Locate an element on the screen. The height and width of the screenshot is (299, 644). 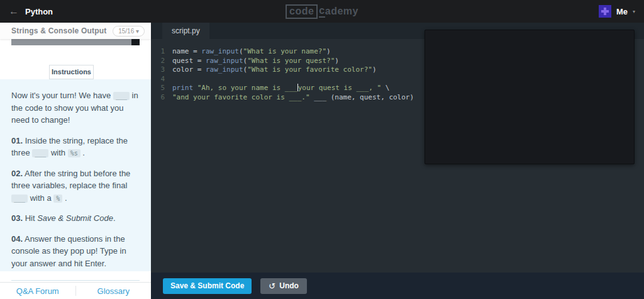
undo-label: Undo is located at coordinates (289, 286).